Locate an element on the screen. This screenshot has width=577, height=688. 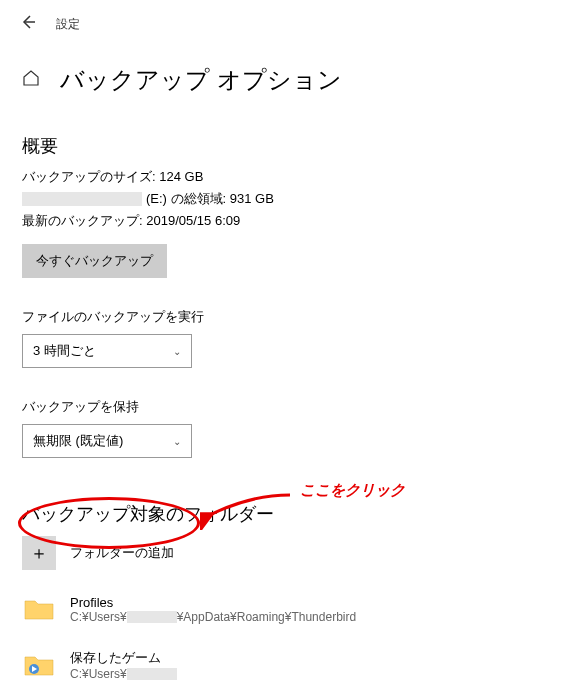
folder-path: C:¥Users¥ is located at coordinates (124, 674).